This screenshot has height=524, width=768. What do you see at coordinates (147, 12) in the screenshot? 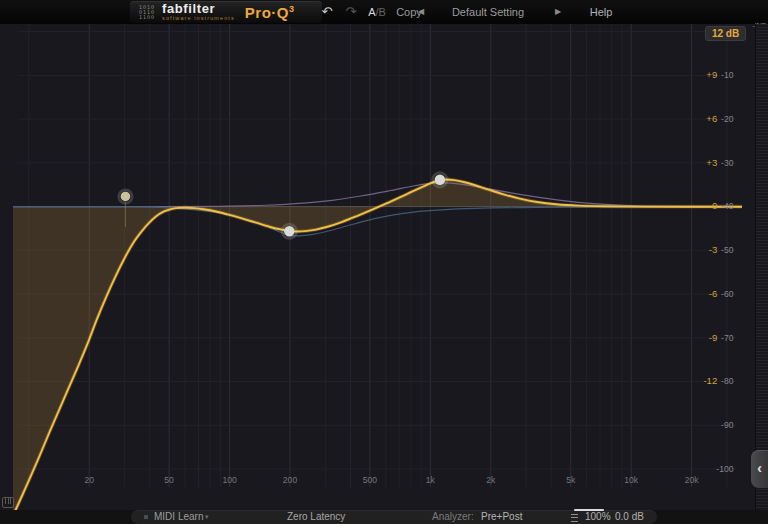
I see `fabfilter-binary-logo-icon: 1O1O O11O 11OO` at bounding box center [147, 12].